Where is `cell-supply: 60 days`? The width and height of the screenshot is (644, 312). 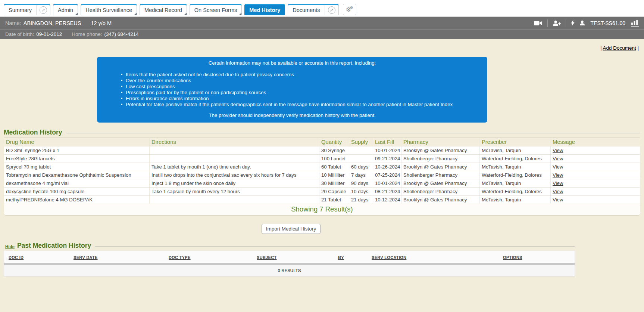
cell-supply: 60 days is located at coordinates (361, 167).